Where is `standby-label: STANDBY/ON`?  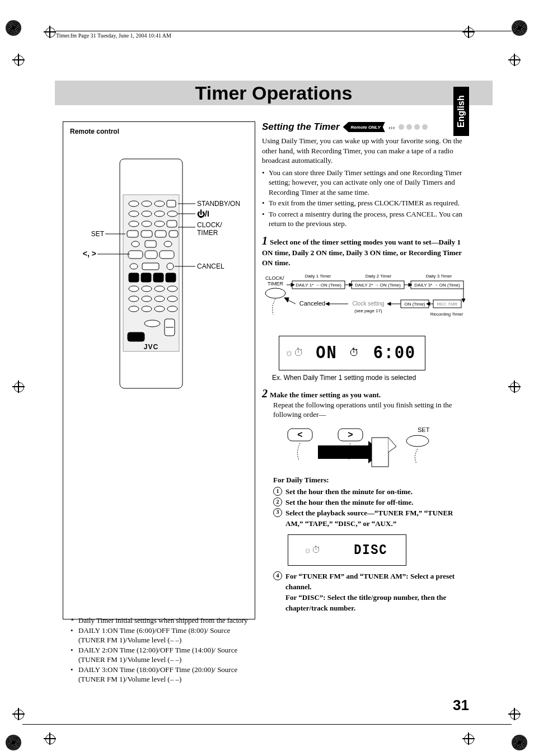
standby-label: STANDBY/ON is located at coordinates (218, 204).